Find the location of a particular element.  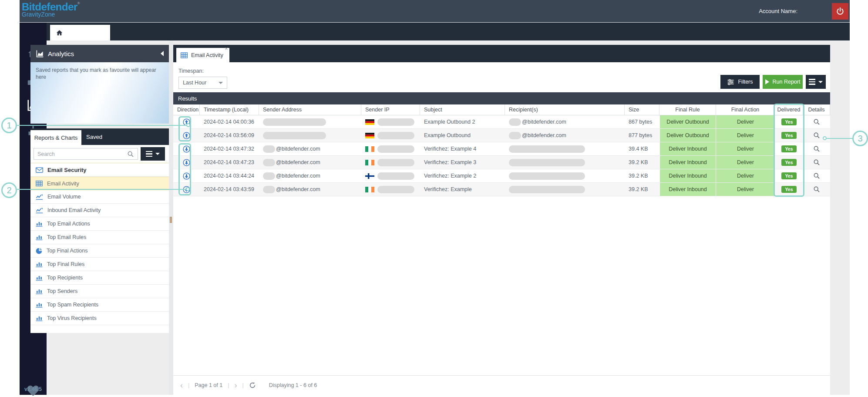

report-list-item: Top Senders is located at coordinates (100, 292).